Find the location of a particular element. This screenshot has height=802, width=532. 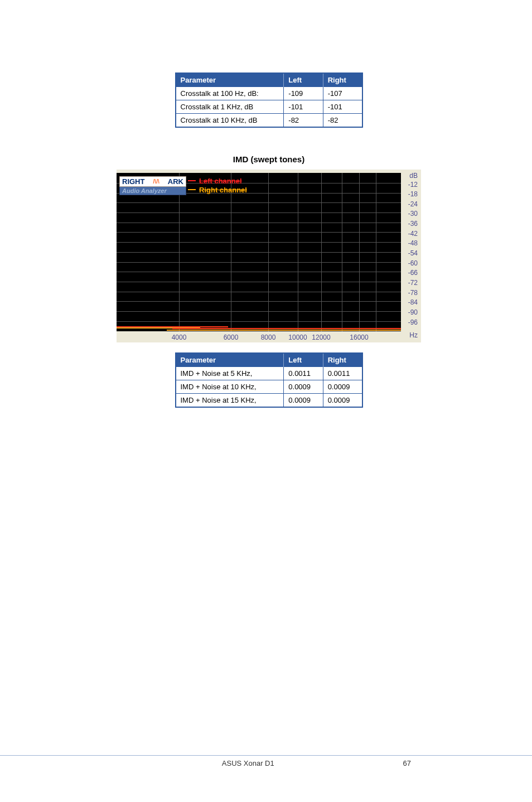

table-row: IMD + Noise at 5 KHz, 0.0011 0.0011 is located at coordinates (269, 374).